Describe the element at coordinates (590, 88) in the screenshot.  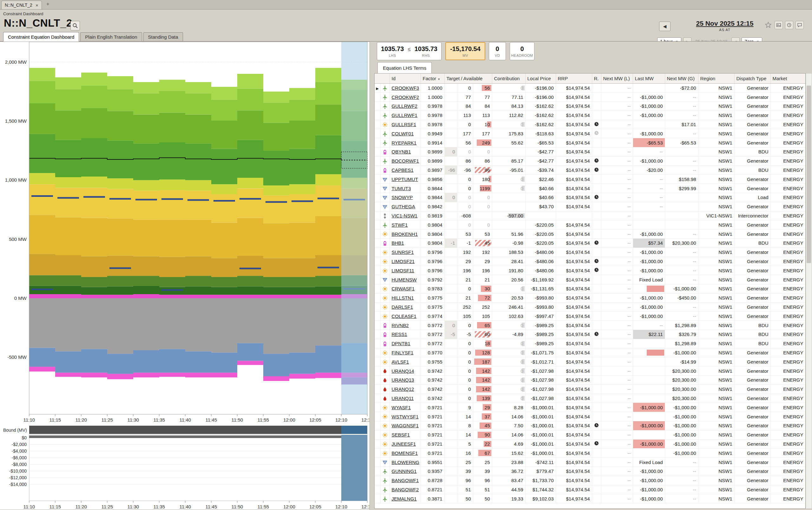
I see `table-row: ▶CROOKWF31.00000560-$196.00$14,974.54---…` at that location.